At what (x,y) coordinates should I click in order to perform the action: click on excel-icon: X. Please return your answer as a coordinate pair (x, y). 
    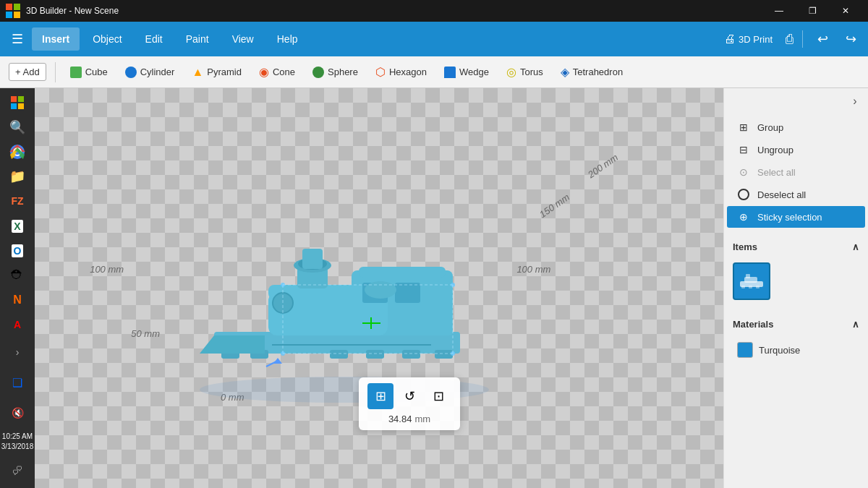
    Looking at the image, I should click on (17, 226).